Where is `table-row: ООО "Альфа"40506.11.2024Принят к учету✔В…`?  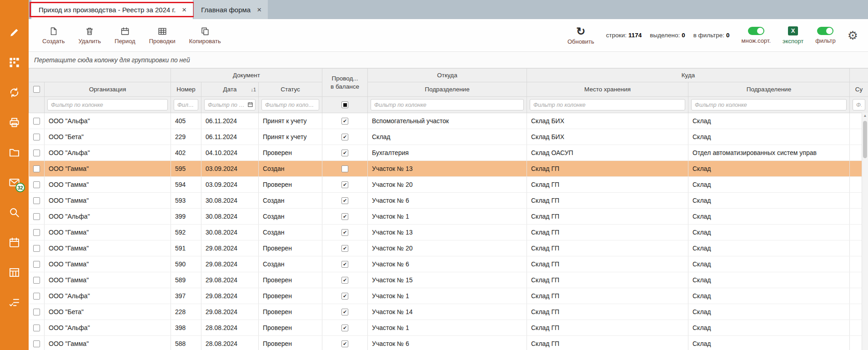
table-row: ООО "Альфа"40506.11.2024Принят к учету✔В… is located at coordinates (448, 121).